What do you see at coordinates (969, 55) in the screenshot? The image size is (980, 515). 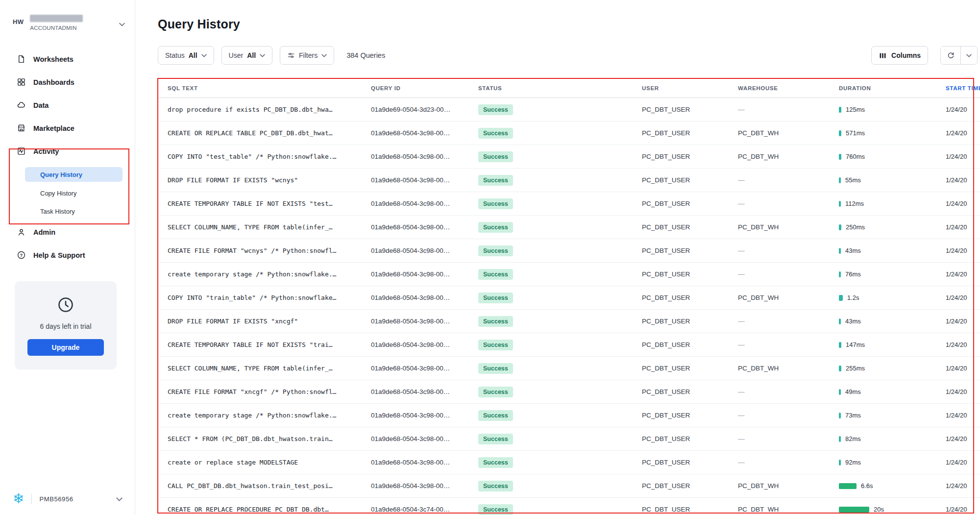 I see `refresh-options-button` at bounding box center [969, 55].